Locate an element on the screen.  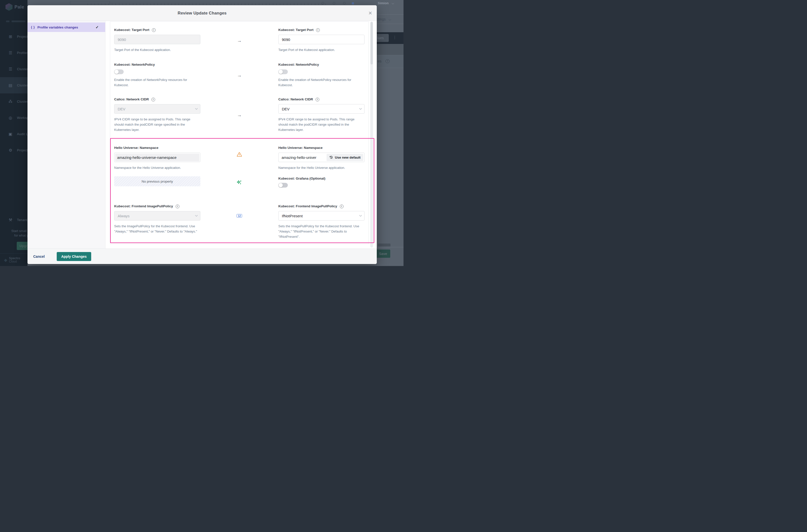
select-value: DEV is located at coordinates (286, 109).